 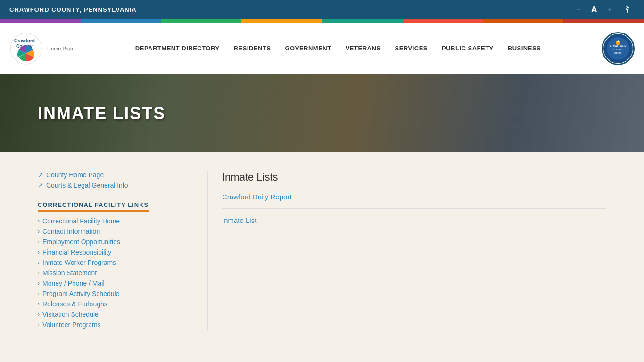 I want to click on list-item: › Correctional Facility Home, so click(x=113, y=221).